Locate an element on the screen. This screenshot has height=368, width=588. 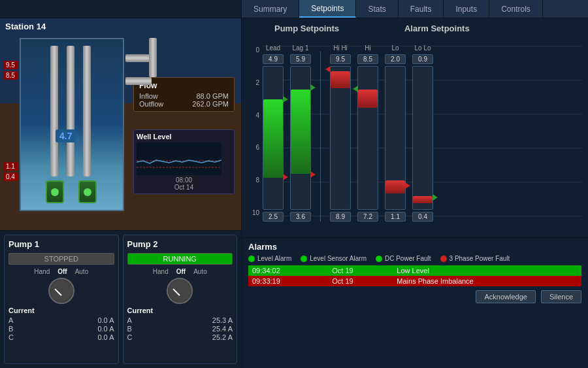
col-lead-fill is located at coordinates (273, 139).